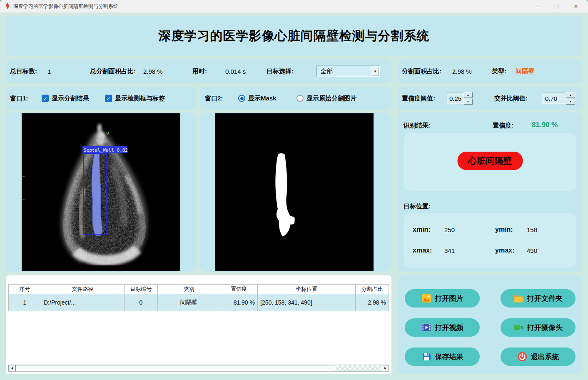  Describe the element at coordinates (386, 368) in the screenshot. I see `scroll-right-icon: ►` at that location.